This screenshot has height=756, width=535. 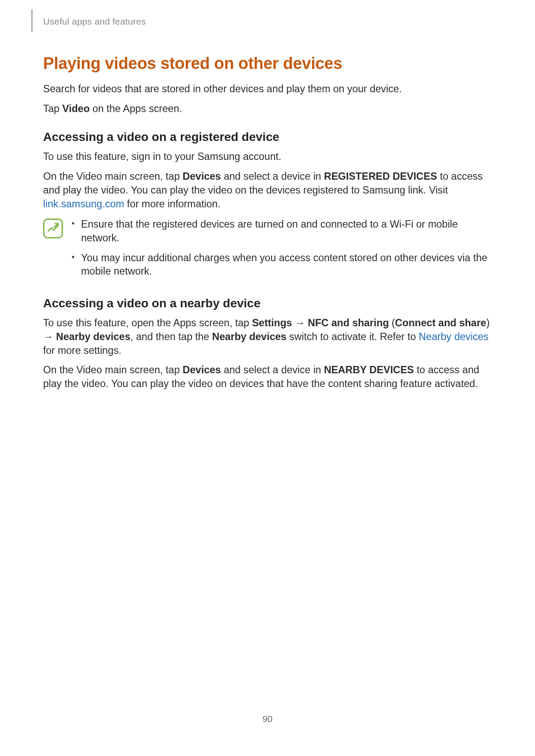 I want to click on text: To use this feature, open the Apps scree…, so click(x=147, y=323).